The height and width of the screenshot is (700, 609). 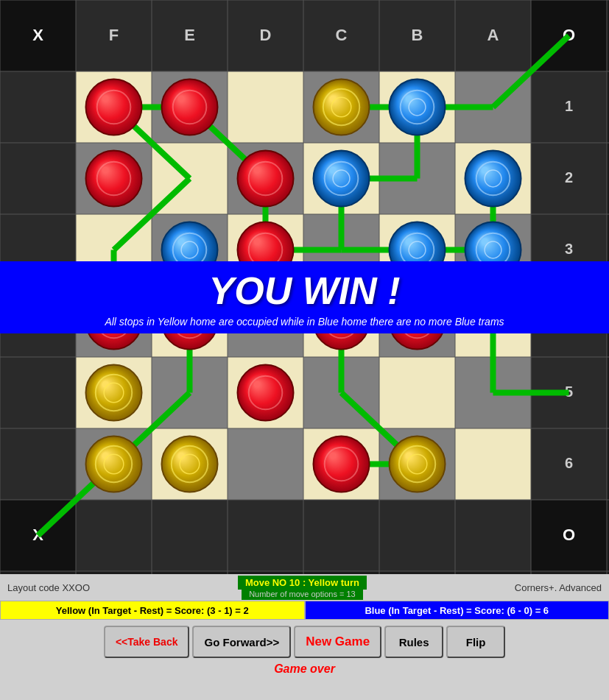 What do you see at coordinates (305, 587) in the screenshot?
I see `status-bar: Layout code XXOO Move NO 10 : Yellow tur…` at bounding box center [305, 587].